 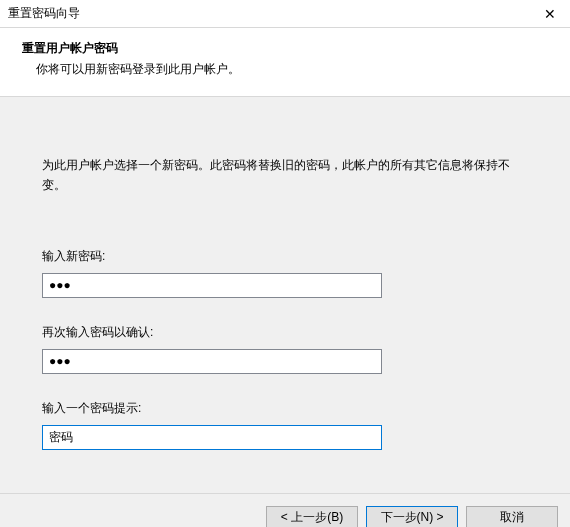 I want to click on close-icon: ✕, so click(x=550, y=14).